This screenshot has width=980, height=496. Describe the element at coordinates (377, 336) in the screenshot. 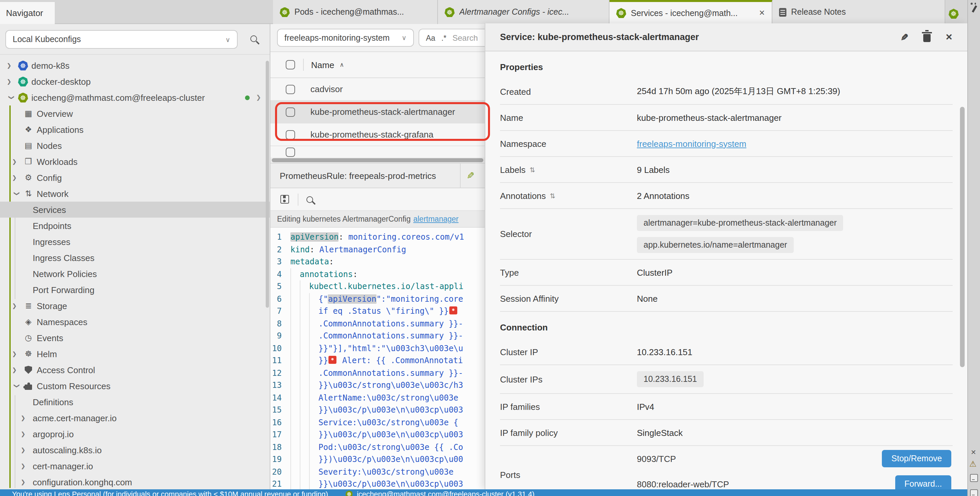

I see `editor-line-9: 9.CommonAnnotations.summary }}-` at that location.